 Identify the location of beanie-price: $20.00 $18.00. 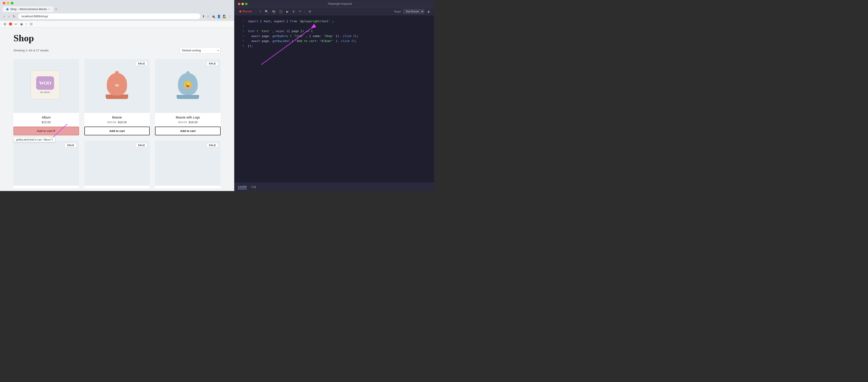
(117, 122).